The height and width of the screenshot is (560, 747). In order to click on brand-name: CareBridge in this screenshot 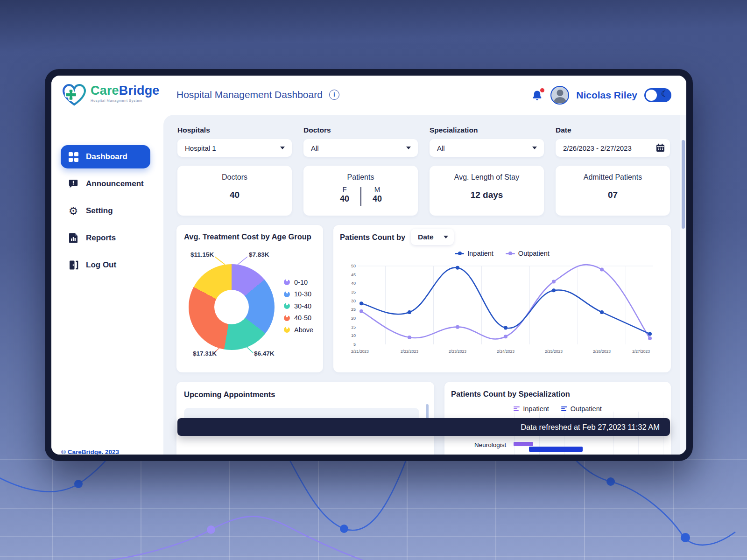, I will do `click(125, 91)`.